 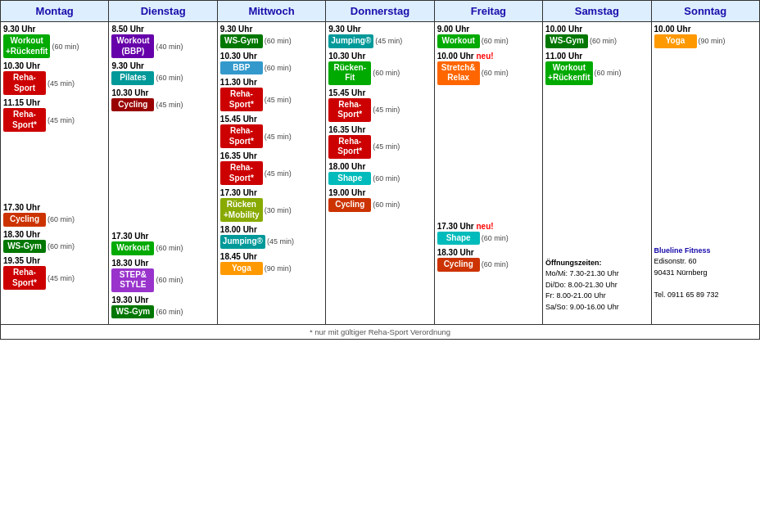 I want to click on freitag-class-2: Stretch&Relax (60 min), so click(x=488, y=74).